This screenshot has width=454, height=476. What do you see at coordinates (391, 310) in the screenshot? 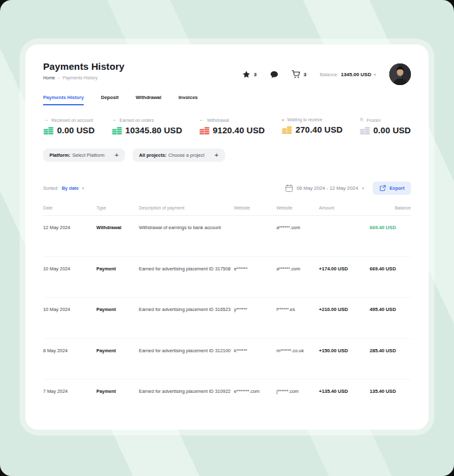
I see `cell-balance: 495.40 USD` at bounding box center [391, 310].